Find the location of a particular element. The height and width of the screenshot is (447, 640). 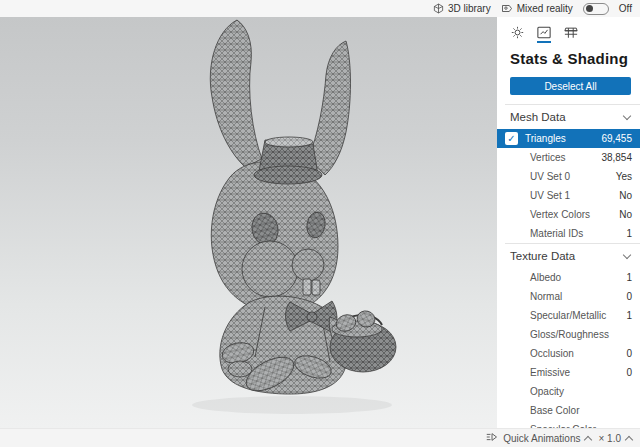

rabbit-left-paw is located at coordinates (240, 369).